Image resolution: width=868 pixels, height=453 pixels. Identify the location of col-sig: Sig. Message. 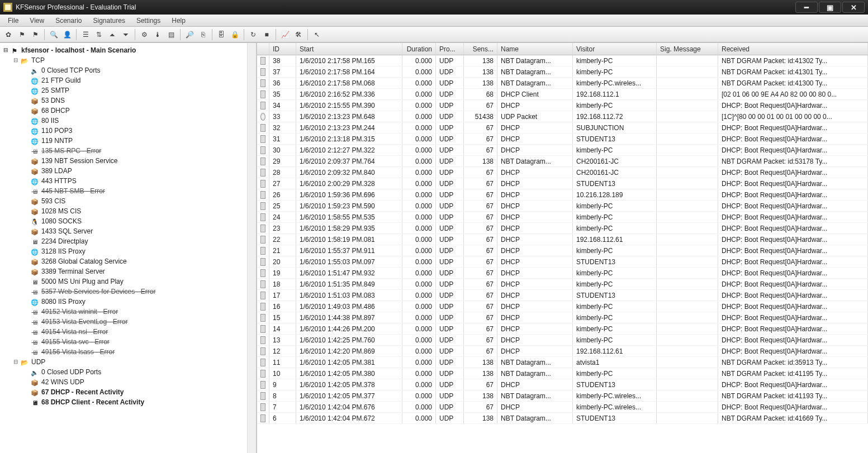
(687, 49).